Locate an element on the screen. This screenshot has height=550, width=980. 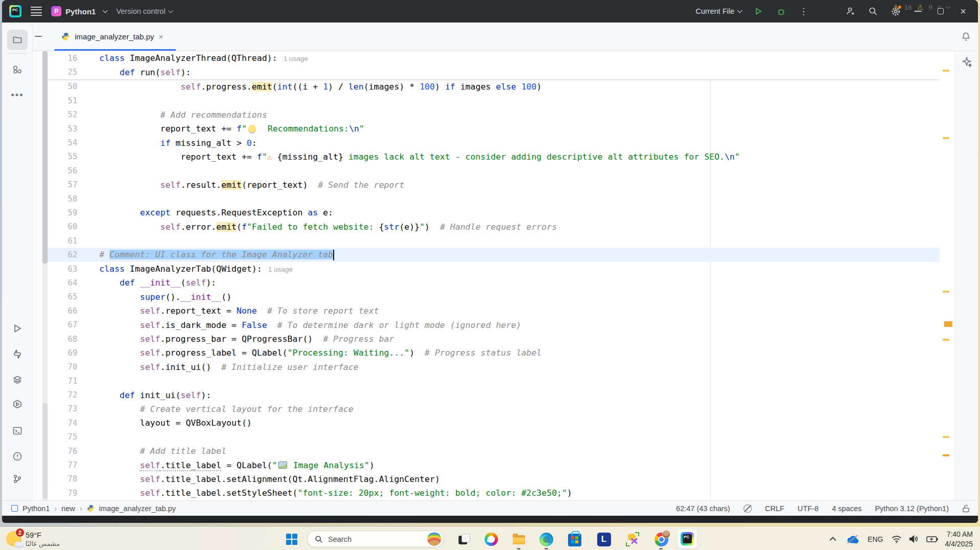
line-number: 61 is located at coordinates (62, 241).